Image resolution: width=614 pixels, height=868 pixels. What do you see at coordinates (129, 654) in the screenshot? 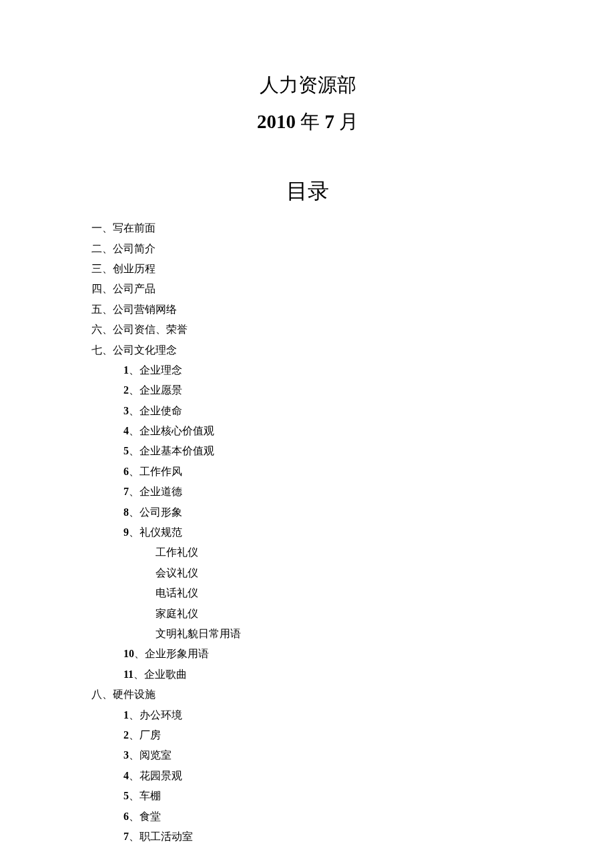
I see `toc-item-number: 10` at bounding box center [129, 654].